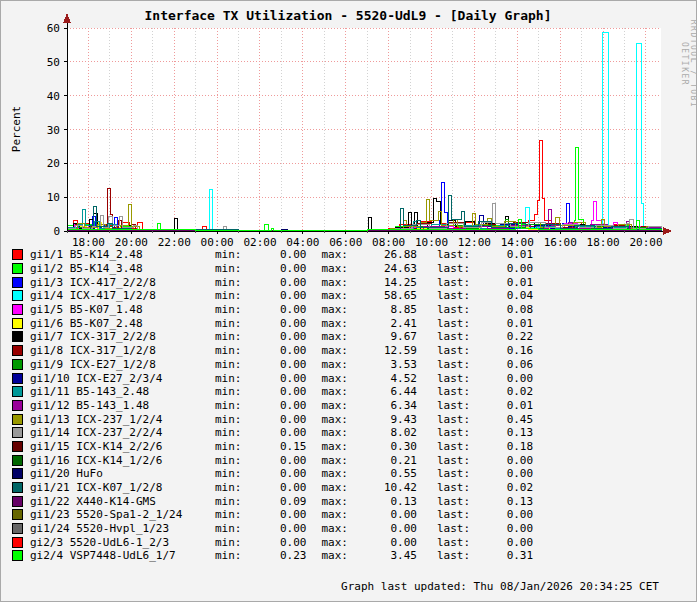  I want to click on legend-min-value: 0.23, so click(274, 556).